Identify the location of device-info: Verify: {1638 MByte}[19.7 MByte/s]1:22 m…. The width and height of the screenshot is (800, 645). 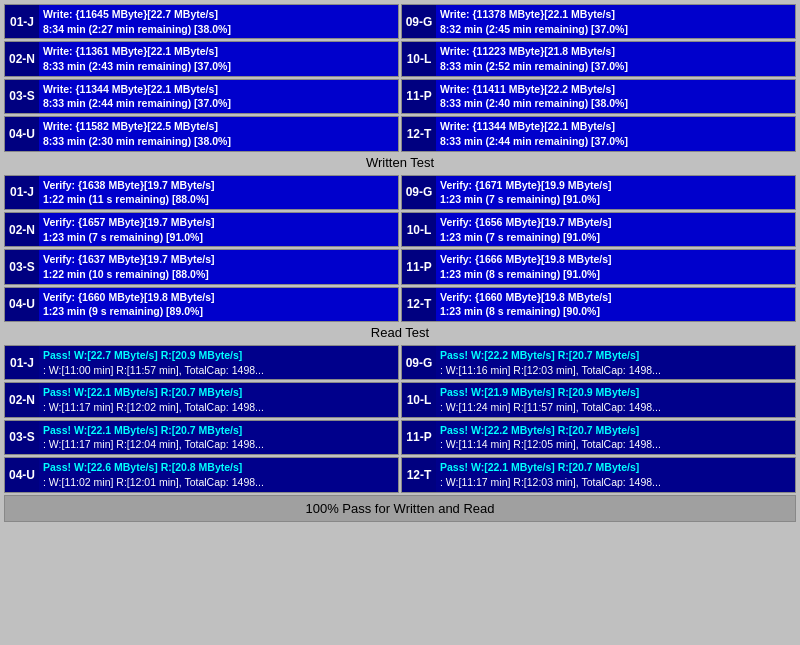
(218, 192).